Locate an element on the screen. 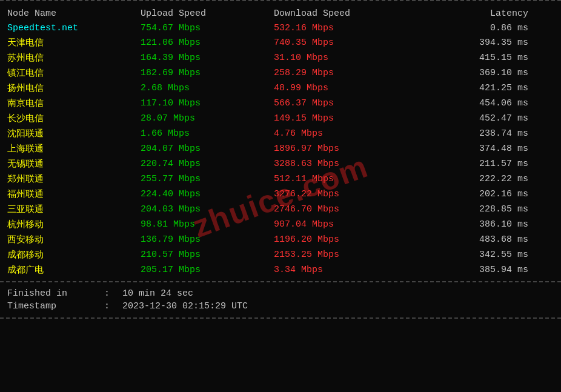  node-name: 福州联通 is located at coordinates (74, 194).